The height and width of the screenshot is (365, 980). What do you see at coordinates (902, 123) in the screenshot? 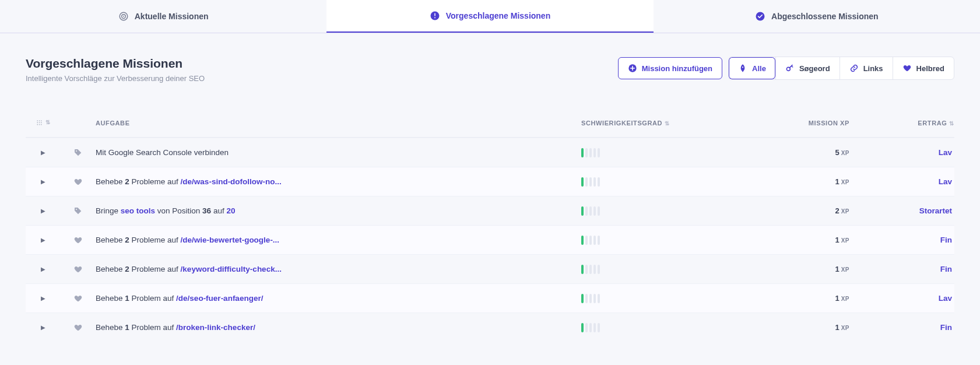
I see `column-ertrag: ERTRAG⇅` at bounding box center [902, 123].